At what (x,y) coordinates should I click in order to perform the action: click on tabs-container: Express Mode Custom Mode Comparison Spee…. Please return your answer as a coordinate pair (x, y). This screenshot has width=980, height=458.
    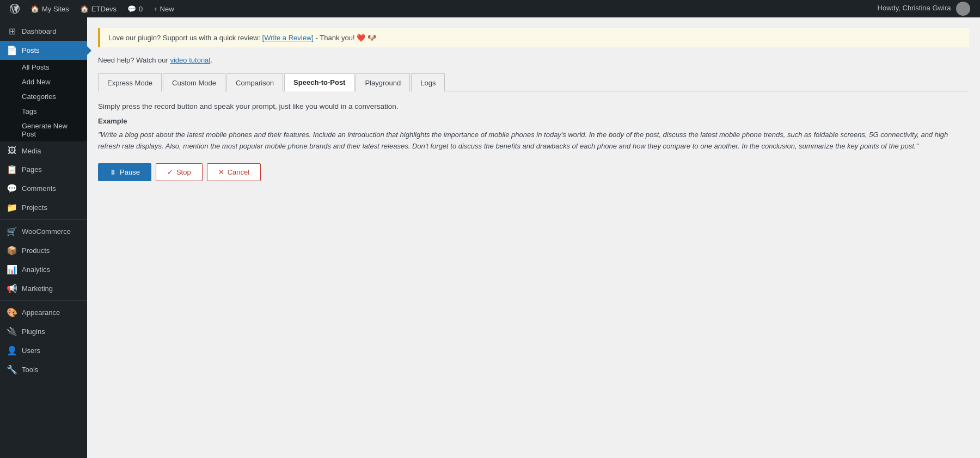
    Looking at the image, I should click on (534, 82).